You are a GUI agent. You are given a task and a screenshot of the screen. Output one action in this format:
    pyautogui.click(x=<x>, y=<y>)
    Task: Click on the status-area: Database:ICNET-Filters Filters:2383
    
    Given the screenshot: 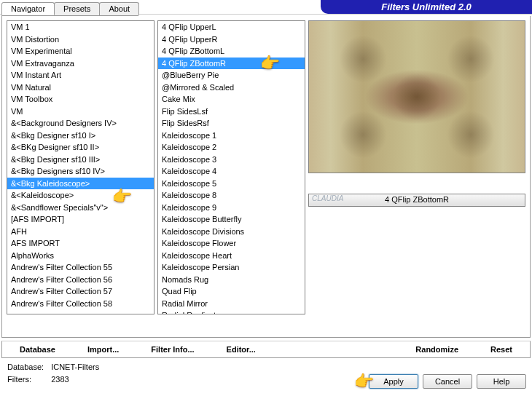 What is the action you would take?
    pyautogui.click(x=53, y=373)
    